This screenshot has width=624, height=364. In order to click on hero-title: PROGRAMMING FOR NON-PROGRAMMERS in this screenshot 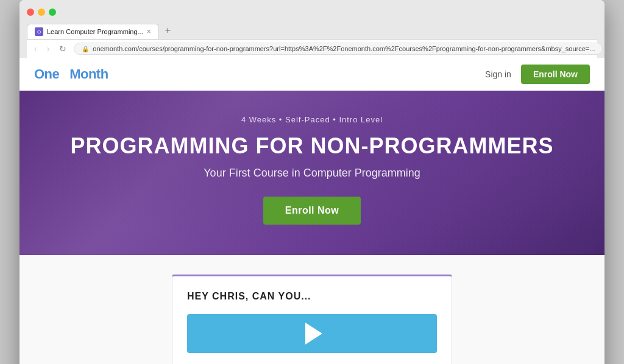, I will do `click(312, 146)`.